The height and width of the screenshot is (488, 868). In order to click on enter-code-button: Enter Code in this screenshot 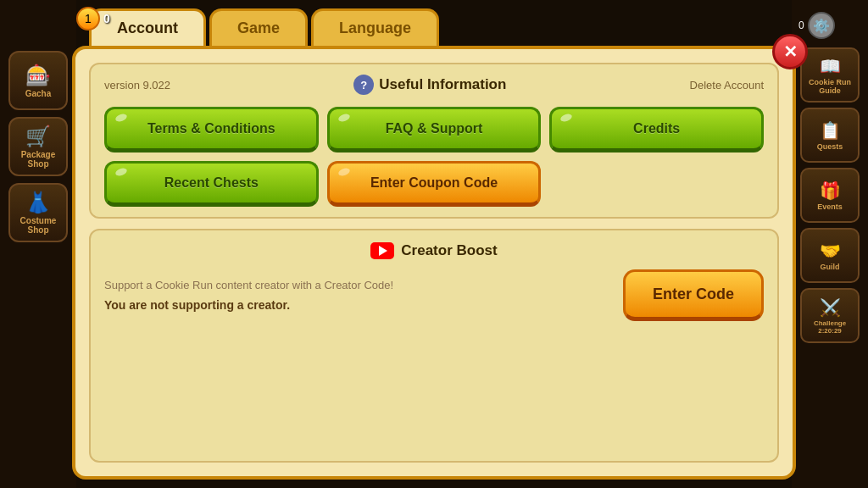, I will do `click(693, 295)`.